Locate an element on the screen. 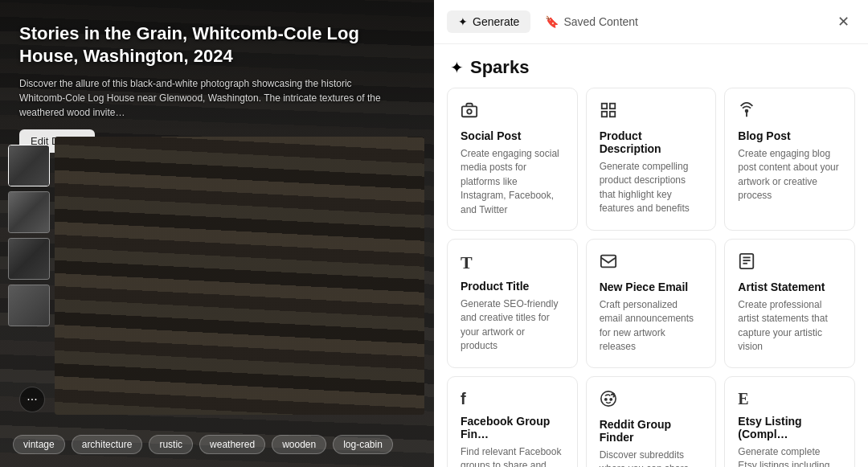  tags-row: vintage architecture rustic weathered wo… is located at coordinates (217, 444).